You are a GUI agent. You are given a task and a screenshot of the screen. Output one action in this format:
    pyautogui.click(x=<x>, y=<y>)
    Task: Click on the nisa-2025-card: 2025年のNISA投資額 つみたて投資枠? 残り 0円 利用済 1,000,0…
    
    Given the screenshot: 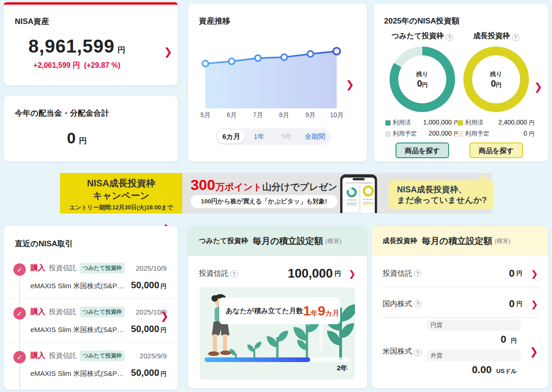 What is the action you would take?
    pyautogui.click(x=461, y=83)
    